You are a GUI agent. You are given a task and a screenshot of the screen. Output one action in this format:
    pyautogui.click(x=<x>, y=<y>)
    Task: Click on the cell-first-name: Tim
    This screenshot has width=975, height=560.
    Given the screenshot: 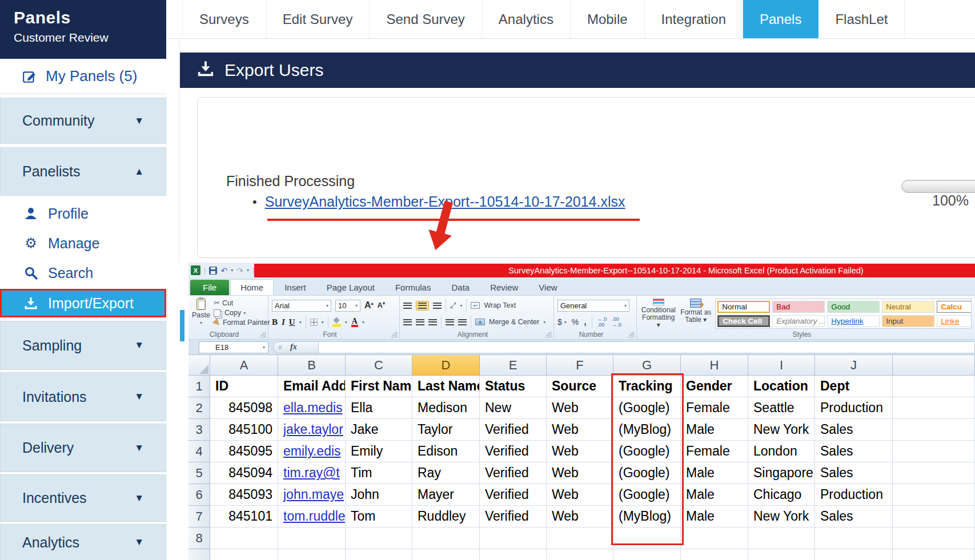 What is the action you would take?
    pyautogui.click(x=379, y=473)
    